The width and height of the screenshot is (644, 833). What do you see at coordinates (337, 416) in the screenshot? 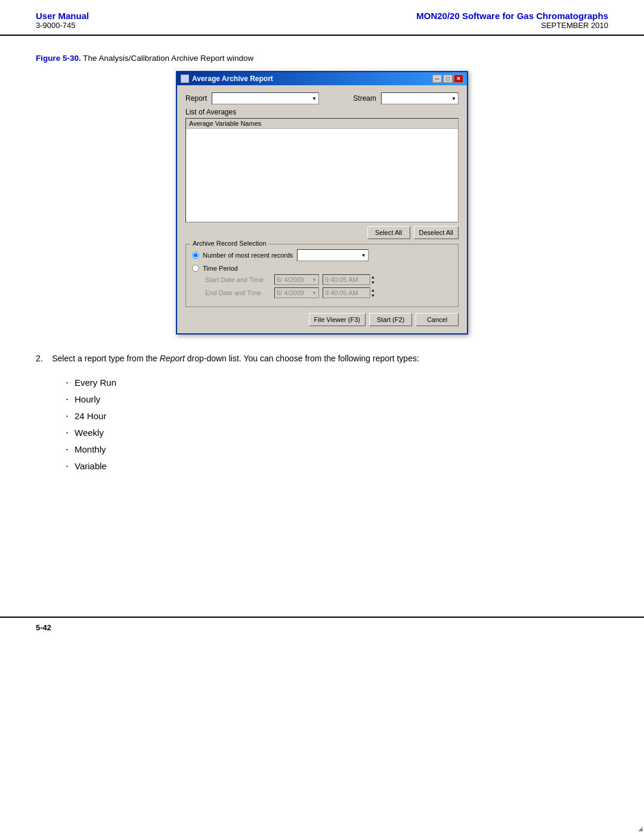
I see `list-item: ·24 Hour` at bounding box center [337, 416].